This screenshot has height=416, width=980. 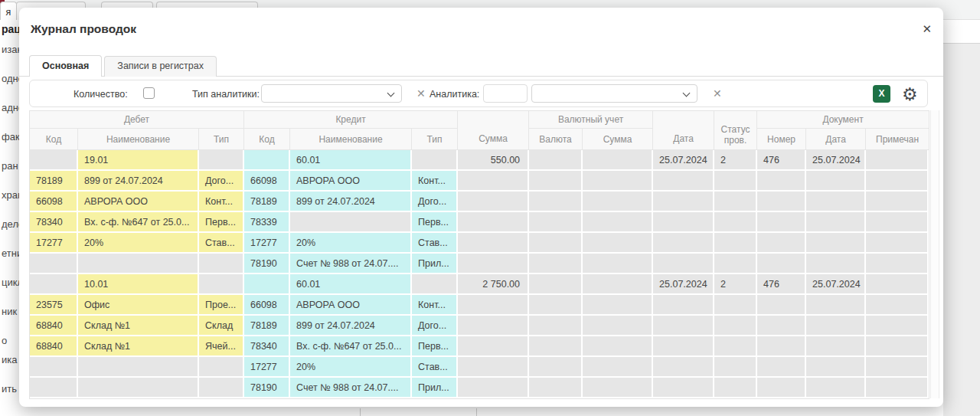 I want to click on journal-row: 66098АВРОРА ОООКонт...78189899 от 24.07.…, so click(x=479, y=202).